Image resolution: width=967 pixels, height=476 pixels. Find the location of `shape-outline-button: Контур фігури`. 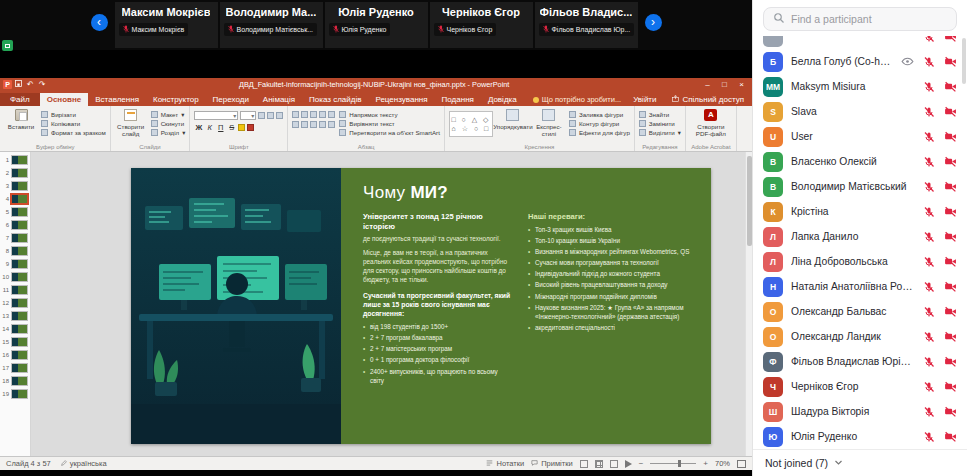

shape-outline-button: Контур фігури is located at coordinates (600, 124).